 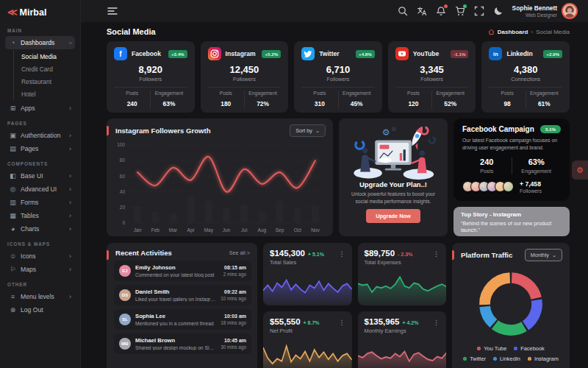 I want to click on brand-logo: ≪ Mirbal, so click(x=40, y=11).